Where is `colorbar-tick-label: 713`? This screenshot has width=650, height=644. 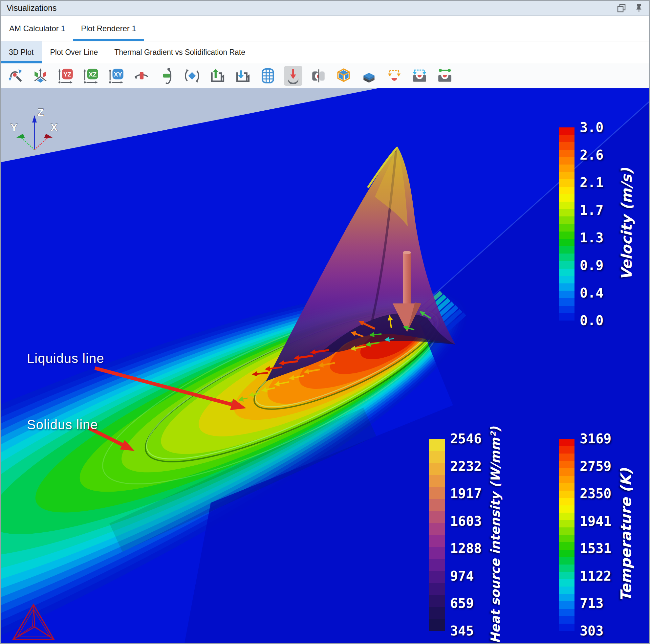 colorbar-tick-label: 713 is located at coordinates (591, 603).